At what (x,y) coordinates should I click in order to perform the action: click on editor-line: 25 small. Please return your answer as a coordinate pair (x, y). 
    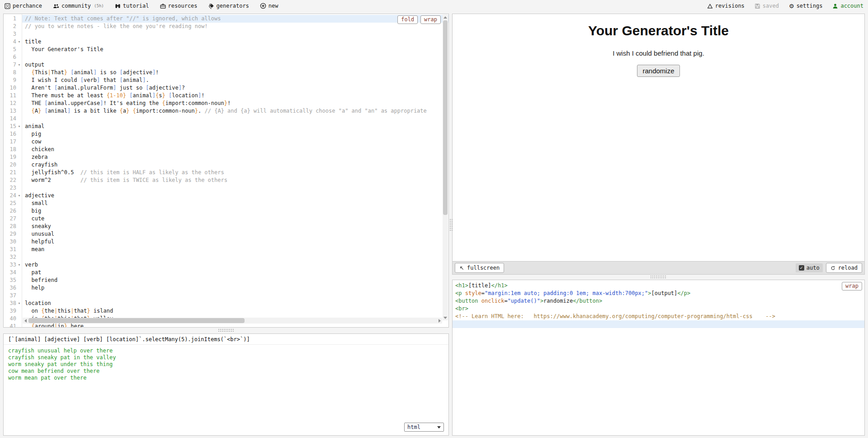
    Looking at the image, I should click on (226, 204).